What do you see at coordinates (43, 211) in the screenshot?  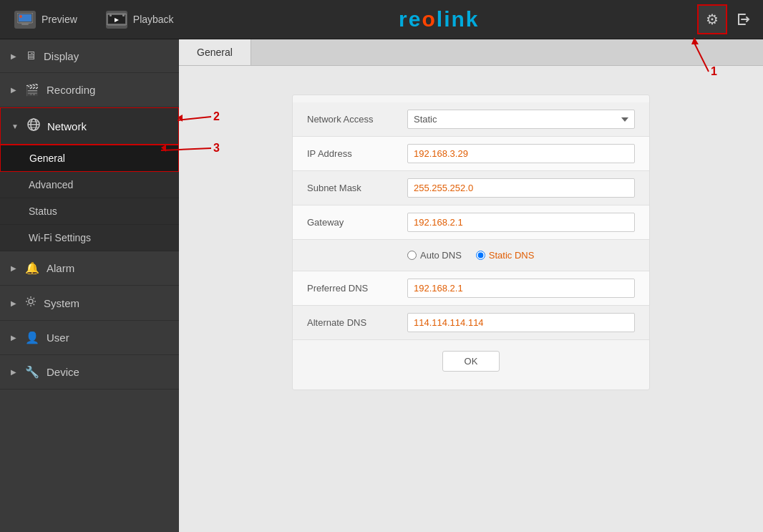 I see `sub-label: Status` at bounding box center [43, 211].